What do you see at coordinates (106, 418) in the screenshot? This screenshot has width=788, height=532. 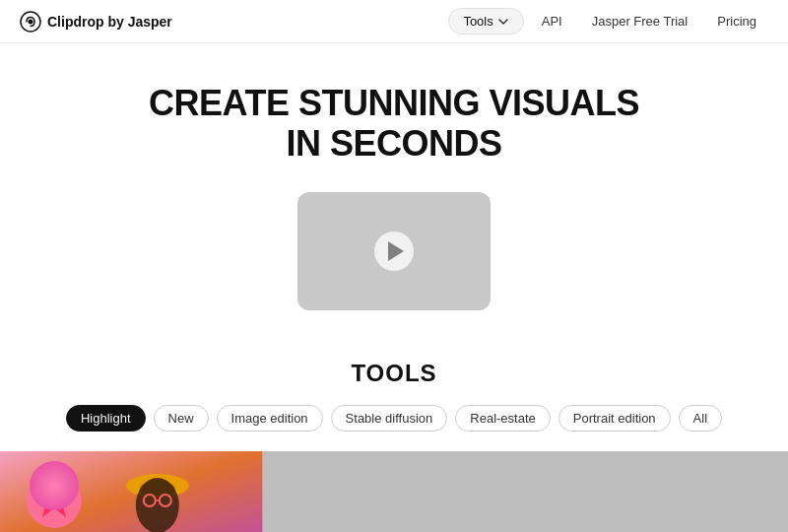 I see `filter-highlight: Highlight` at bounding box center [106, 418].